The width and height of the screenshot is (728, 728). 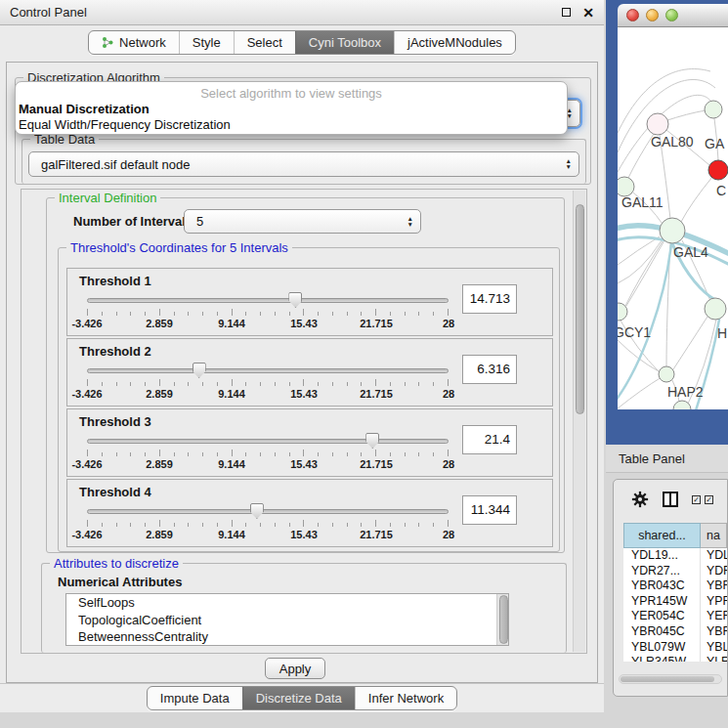 What do you see at coordinates (302, 13) in the screenshot?
I see `control-panel-titlebar: Control Panel ✕` at bounding box center [302, 13].